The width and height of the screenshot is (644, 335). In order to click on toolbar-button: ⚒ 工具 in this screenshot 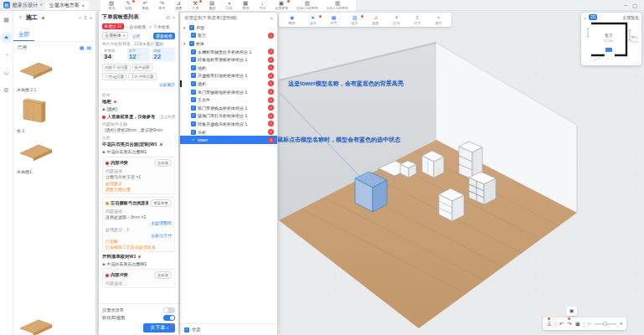, I will do `click(196, 5)`.